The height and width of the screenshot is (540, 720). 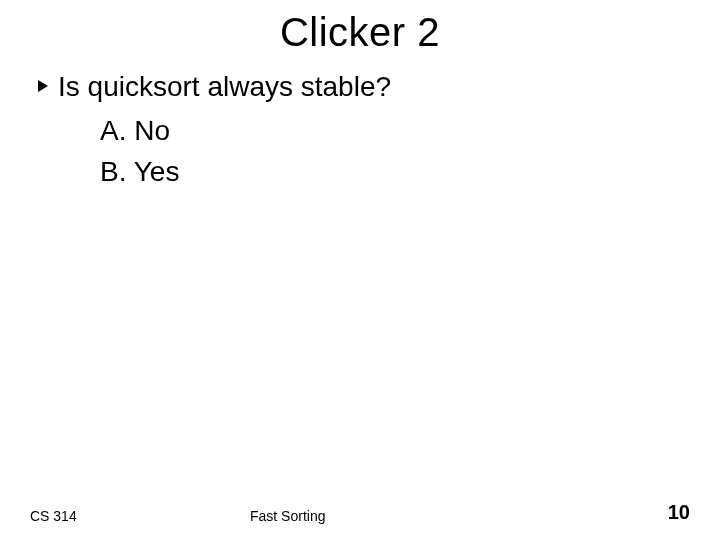 What do you see at coordinates (440, 516) in the screenshot?
I see `footer-topic: Fast Sorting` at bounding box center [440, 516].